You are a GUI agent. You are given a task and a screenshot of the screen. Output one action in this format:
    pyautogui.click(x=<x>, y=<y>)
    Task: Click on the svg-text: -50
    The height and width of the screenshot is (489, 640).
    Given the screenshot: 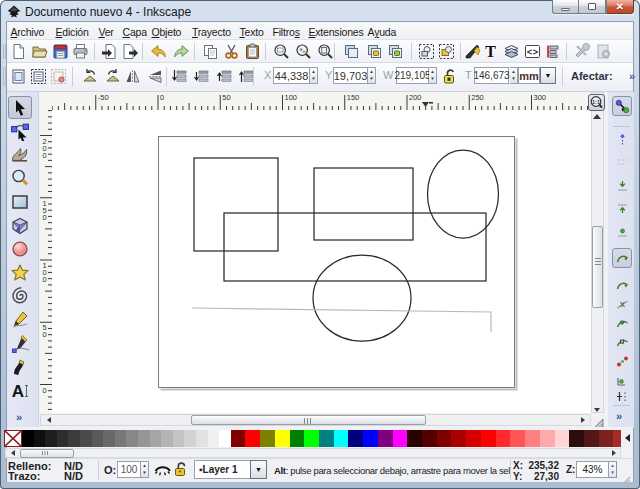 What is the action you would take?
    pyautogui.click(x=104, y=98)
    